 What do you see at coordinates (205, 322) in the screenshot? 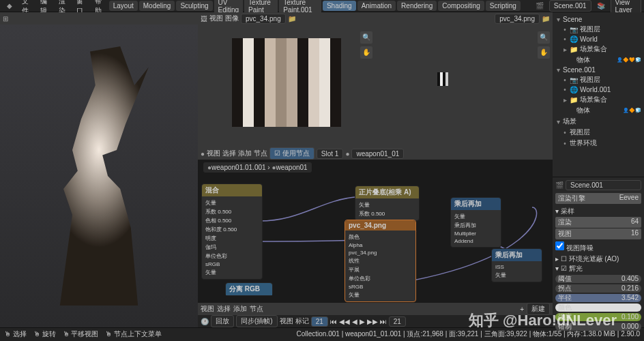
I see `timeline-icon: 🕐` at bounding box center [205, 322].